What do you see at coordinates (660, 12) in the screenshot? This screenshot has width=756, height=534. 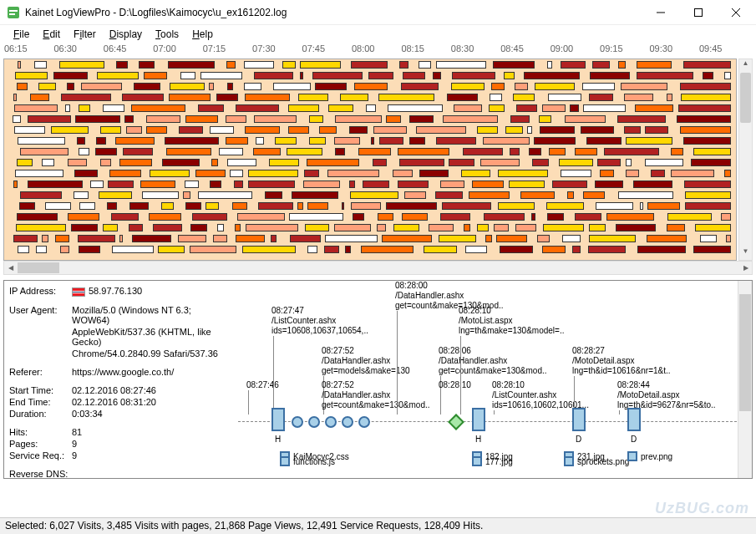 I see `minimize-button` at bounding box center [660, 12].